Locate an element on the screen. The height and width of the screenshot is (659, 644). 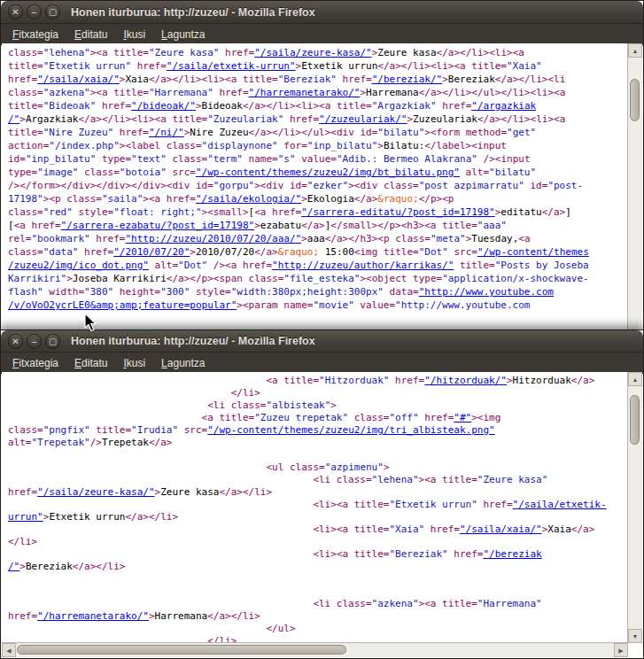
source-link: "/ni/" is located at coordinates (167, 133).